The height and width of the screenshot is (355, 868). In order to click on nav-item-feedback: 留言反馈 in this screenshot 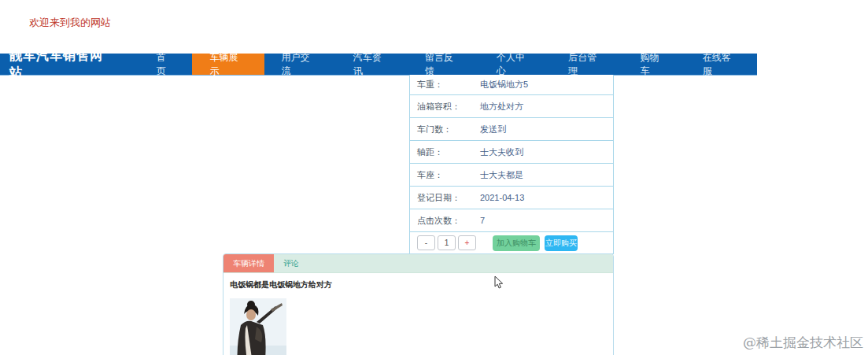, I will do `click(444, 65)`.